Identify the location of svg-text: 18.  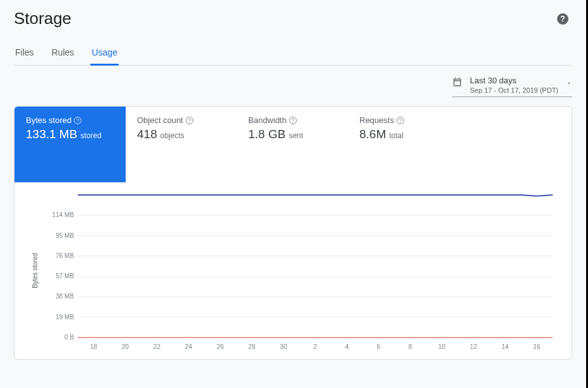
(94, 347).